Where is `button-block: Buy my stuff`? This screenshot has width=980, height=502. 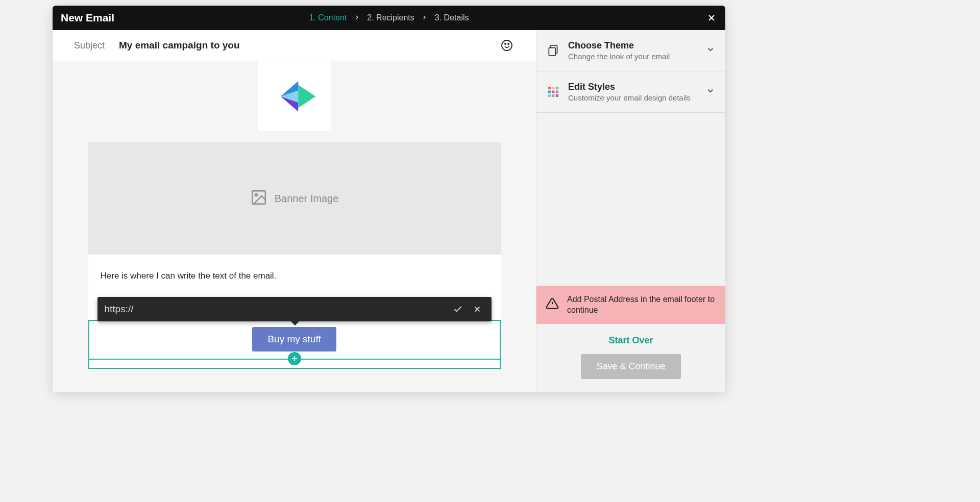
button-block: Buy my stuff is located at coordinates (295, 344).